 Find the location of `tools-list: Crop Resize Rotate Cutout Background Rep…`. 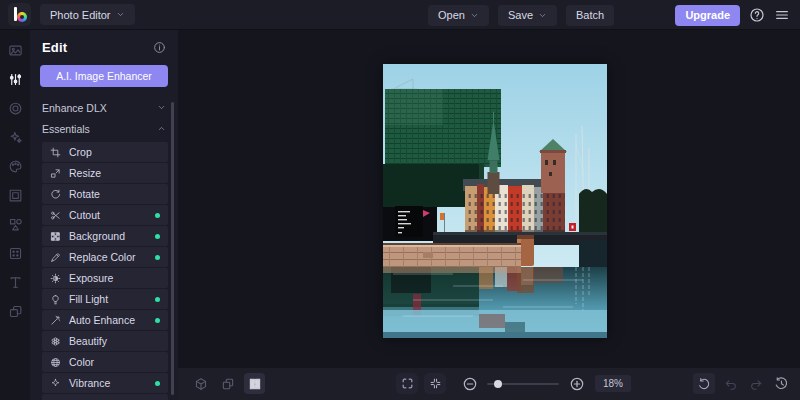

tools-list: Crop Resize Rotate Cutout Background Rep… is located at coordinates (105, 271).